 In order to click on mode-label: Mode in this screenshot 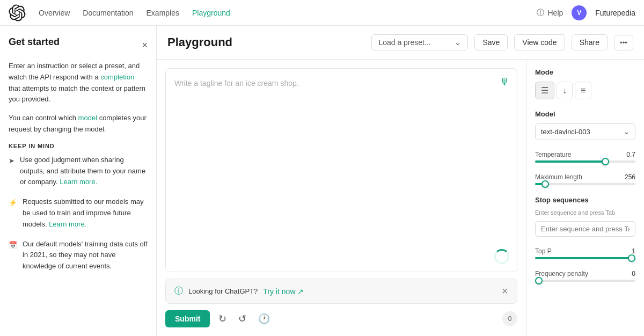, I will do `click(585, 72)`.